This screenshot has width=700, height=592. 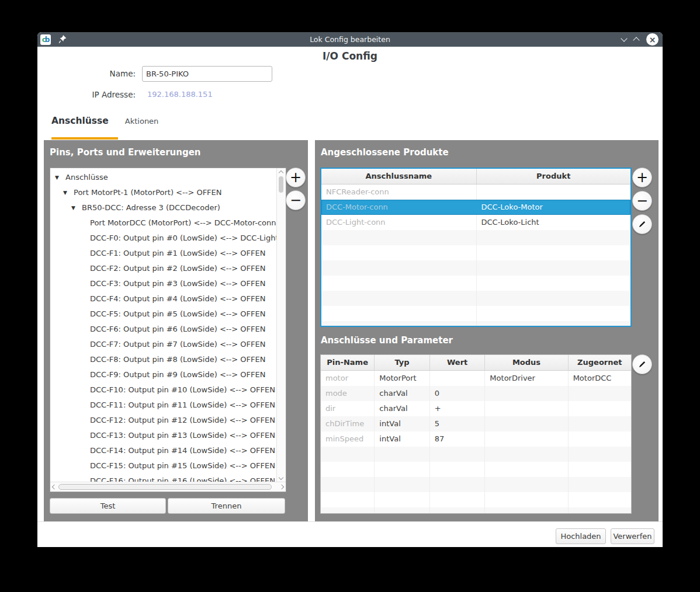 I want to click on edit-icon, so click(x=642, y=224).